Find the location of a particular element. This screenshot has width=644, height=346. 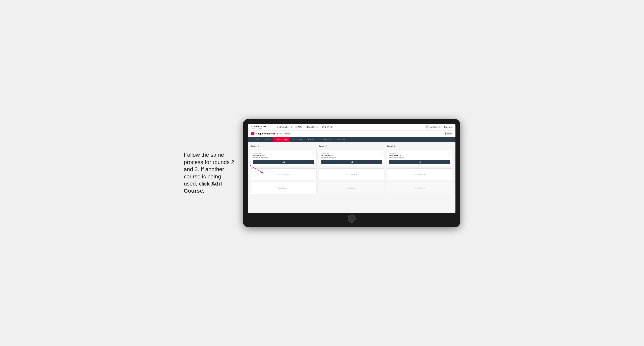

tournament-type: (Men) is located at coordinates (280, 134).